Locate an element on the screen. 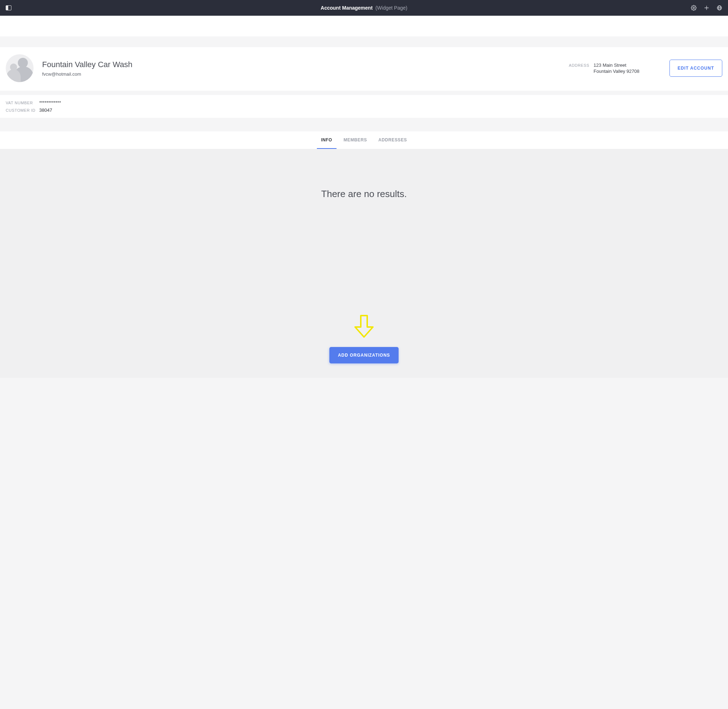 Image resolution: width=728 pixels, height=709 pixels. account-name: Fountain Valley Car Wash is located at coordinates (87, 65).